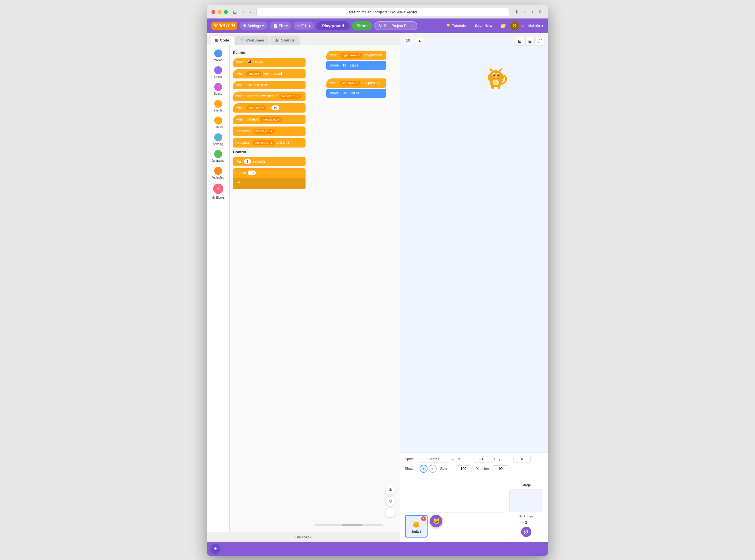 This screenshot has height=560, width=755. Describe the element at coordinates (287, 26) in the screenshot. I see `file-chevron-icon: ▾` at that location.